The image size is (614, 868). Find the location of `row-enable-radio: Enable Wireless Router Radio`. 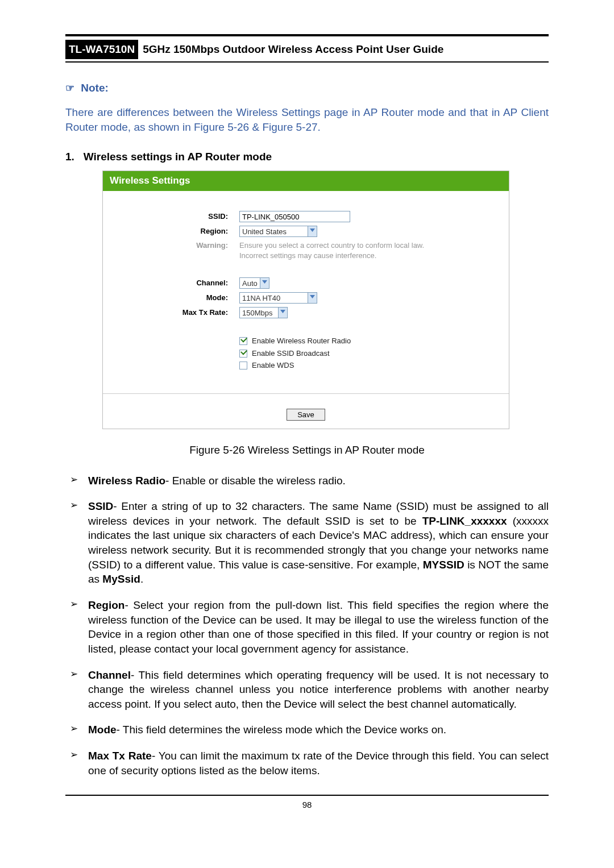

row-enable-radio: Enable Wireless Router Radio is located at coordinates (368, 341).